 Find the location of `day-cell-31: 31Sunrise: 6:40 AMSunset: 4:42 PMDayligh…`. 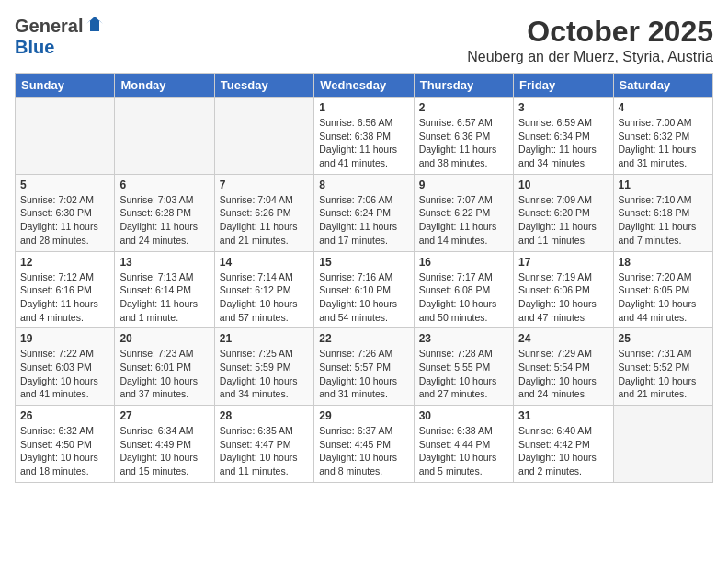

day-cell-31: 31Sunrise: 6:40 AMSunset: 4:42 PMDayligh… is located at coordinates (563, 444).